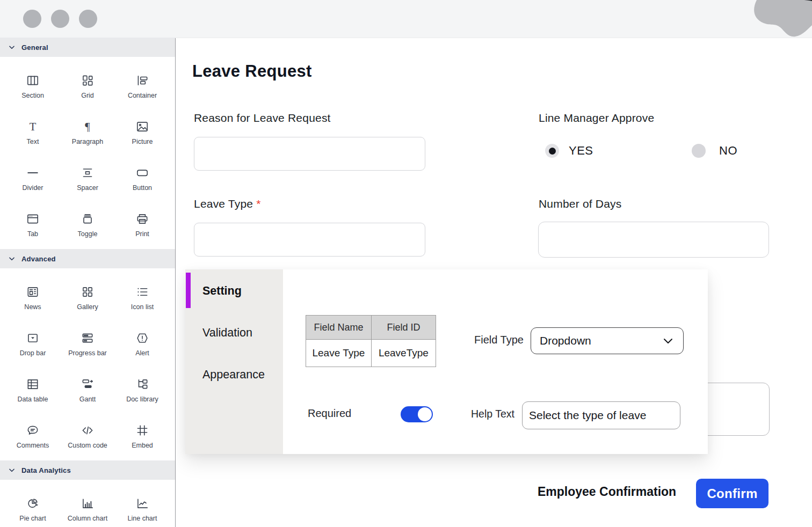  What do you see at coordinates (88, 133) in the screenshot?
I see `palette-item-paragraph: ¶Paragraph` at bounding box center [88, 133].